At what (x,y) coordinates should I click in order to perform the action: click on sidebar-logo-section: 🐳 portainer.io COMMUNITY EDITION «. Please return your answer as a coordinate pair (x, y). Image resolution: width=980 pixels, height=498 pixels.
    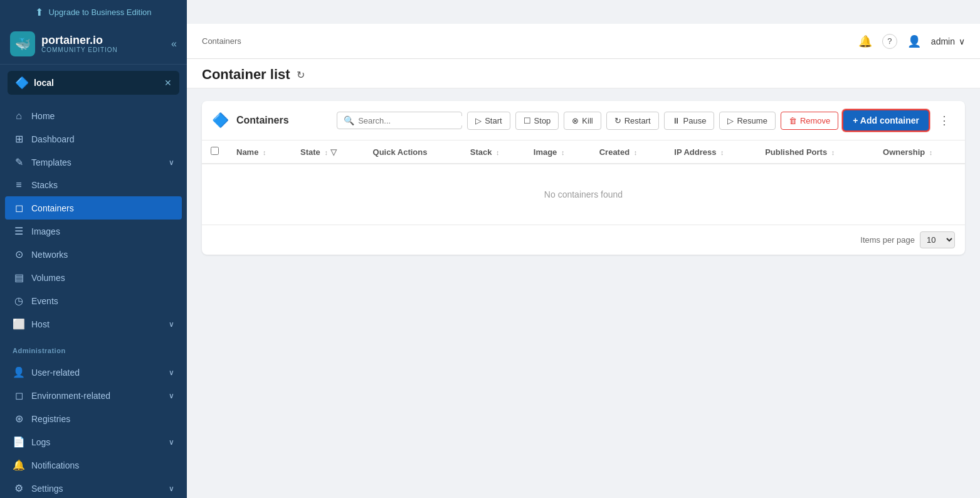
    Looking at the image, I should click on (93, 44).